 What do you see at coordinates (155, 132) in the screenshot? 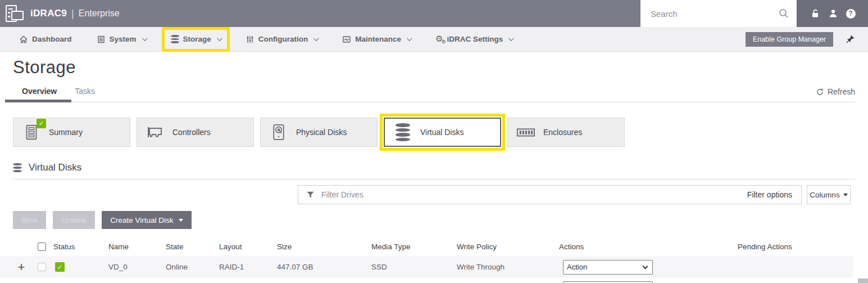
I see `controllers-icon` at bounding box center [155, 132].